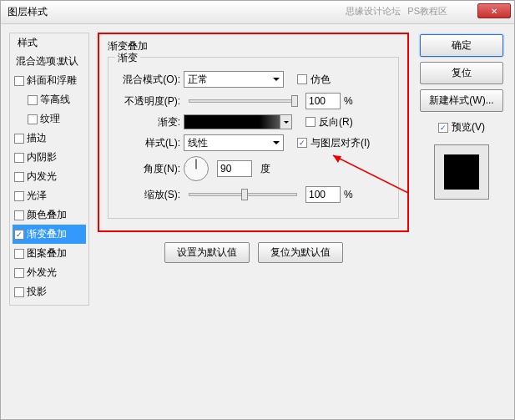 This screenshot has height=420, width=515. I want to click on ok-button: 确定, so click(462, 45).